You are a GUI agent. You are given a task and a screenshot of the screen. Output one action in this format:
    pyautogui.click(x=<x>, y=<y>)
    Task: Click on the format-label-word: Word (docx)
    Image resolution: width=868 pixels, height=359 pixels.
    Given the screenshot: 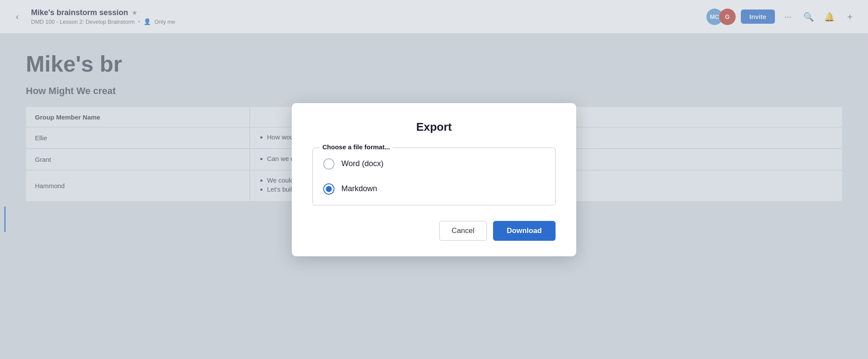 What is the action you would take?
    pyautogui.click(x=362, y=164)
    